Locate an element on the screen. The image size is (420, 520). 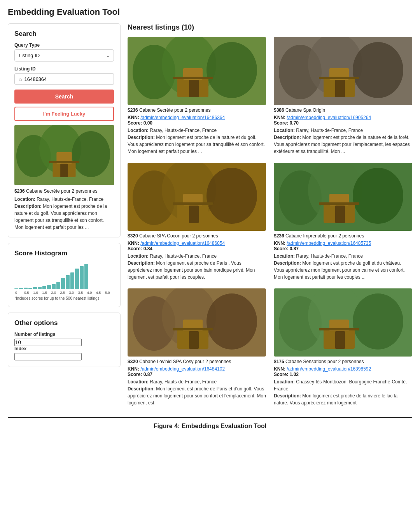
score-line: Score: 0.00 is located at coordinates (197, 123).